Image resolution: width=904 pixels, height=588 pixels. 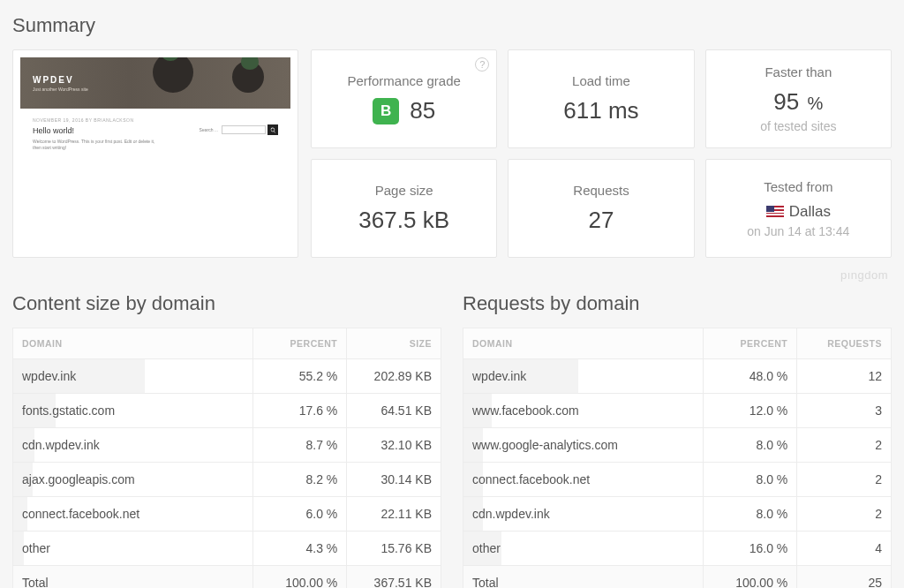 I want to click on total-value-cell: 25, so click(x=844, y=577).